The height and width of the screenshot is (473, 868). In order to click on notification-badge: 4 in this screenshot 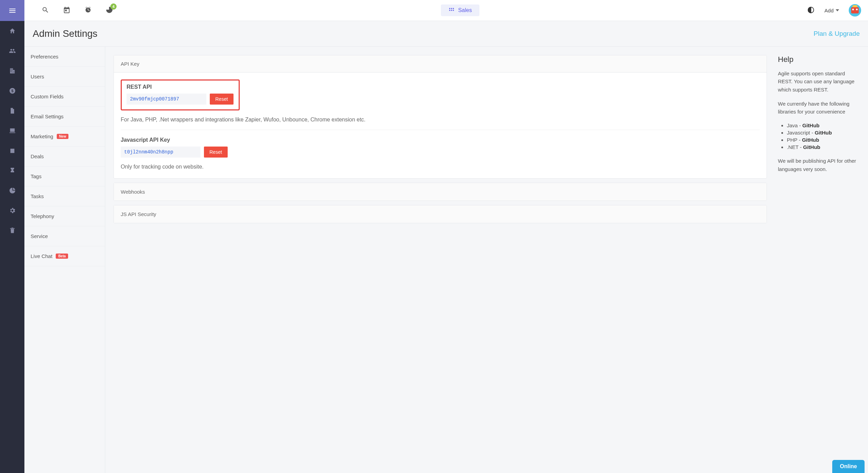, I will do `click(113, 7)`.